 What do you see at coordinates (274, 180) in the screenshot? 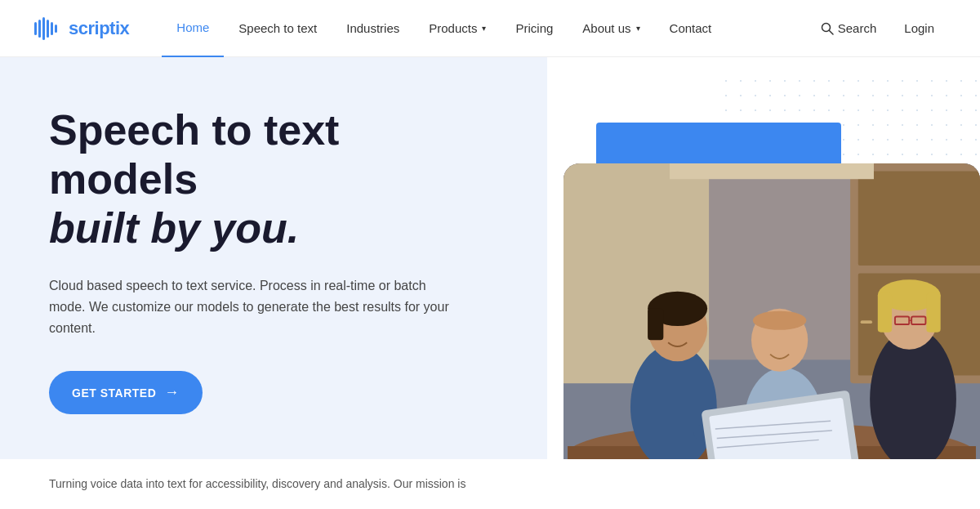
I see `hero-title: Speech to text models built by you.` at bounding box center [274, 180].